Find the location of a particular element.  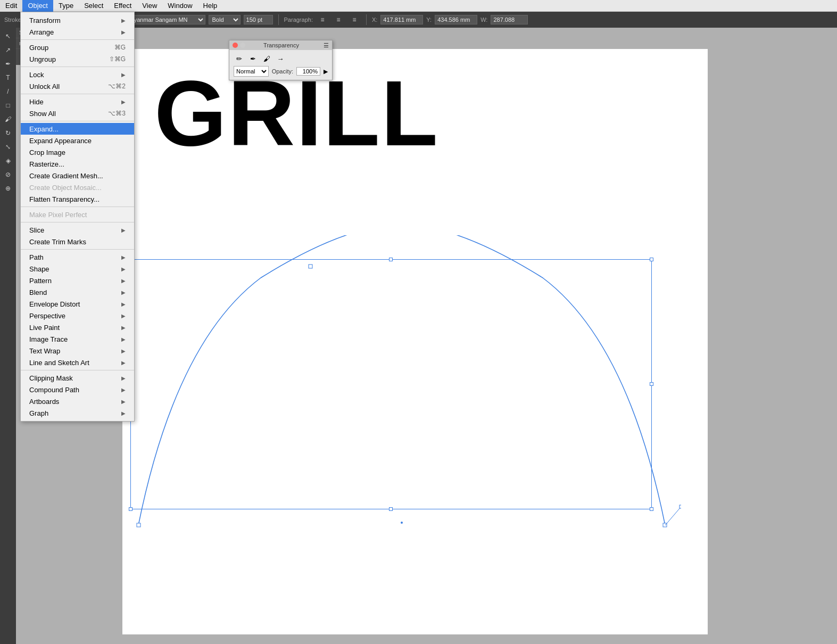

menu-view: View is located at coordinates (150, 6).